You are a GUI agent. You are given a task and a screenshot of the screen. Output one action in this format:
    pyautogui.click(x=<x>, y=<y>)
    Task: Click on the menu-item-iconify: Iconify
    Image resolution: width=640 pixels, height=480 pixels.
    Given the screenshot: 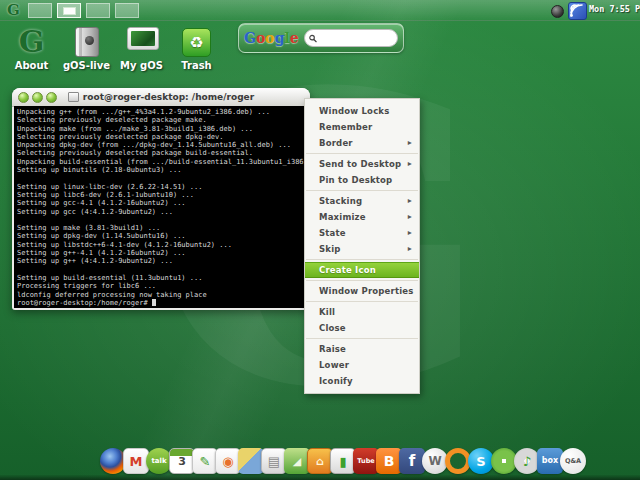 What is the action you would take?
    pyautogui.click(x=362, y=381)
    